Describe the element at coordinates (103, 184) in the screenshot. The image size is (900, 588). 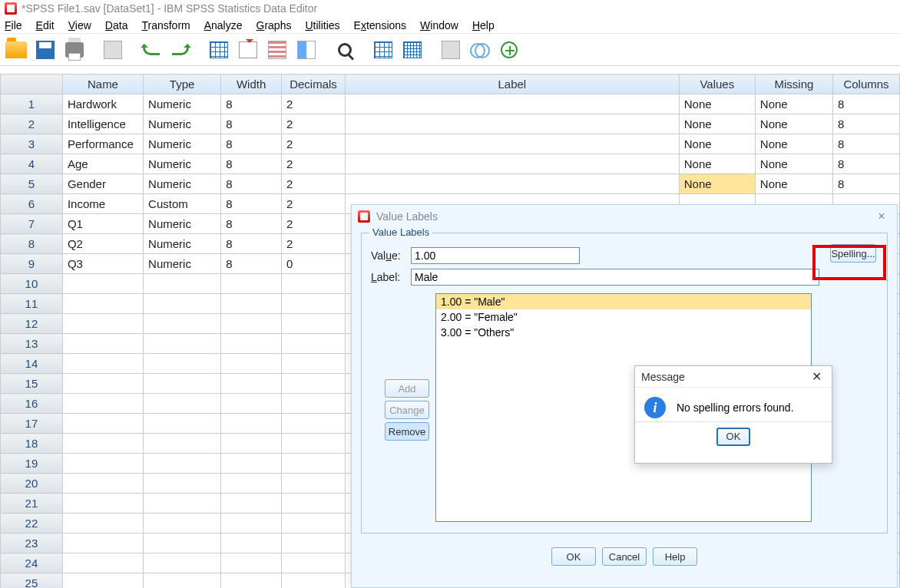
I see `cell-name: Gender` at that location.